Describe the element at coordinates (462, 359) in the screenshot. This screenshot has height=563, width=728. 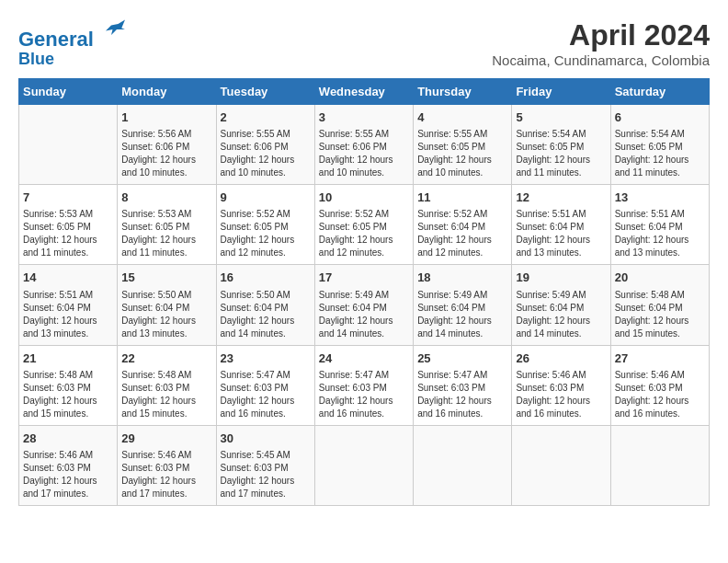
I see `day-number: 25` at that location.